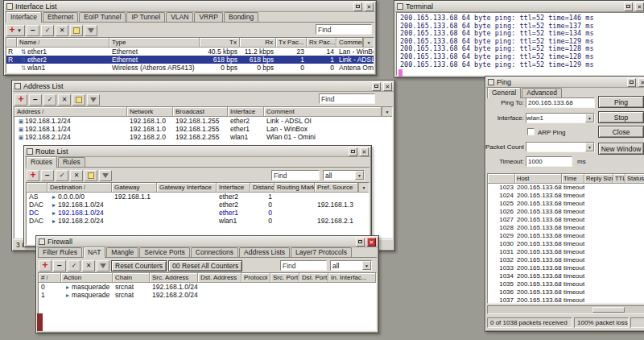 Image resolution: width=644 pixels, height=340 pixels. What do you see at coordinates (295, 187) in the screenshot?
I see `column-header-routing-mark: Routing Mark` at bounding box center [295, 187].